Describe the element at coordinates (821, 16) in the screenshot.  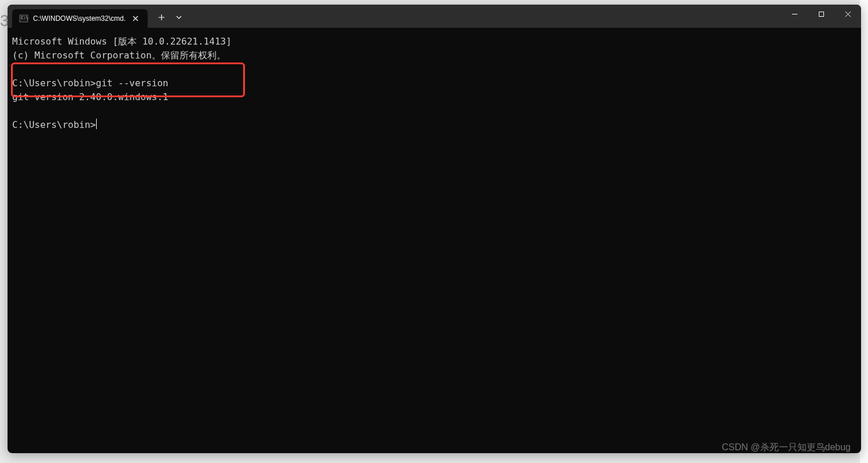
I see `window-controls` at that location.